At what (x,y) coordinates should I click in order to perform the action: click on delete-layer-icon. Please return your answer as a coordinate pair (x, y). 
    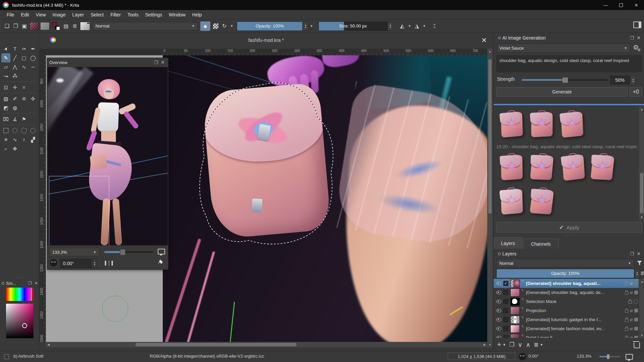
    Looking at the image, I should click on (637, 345).